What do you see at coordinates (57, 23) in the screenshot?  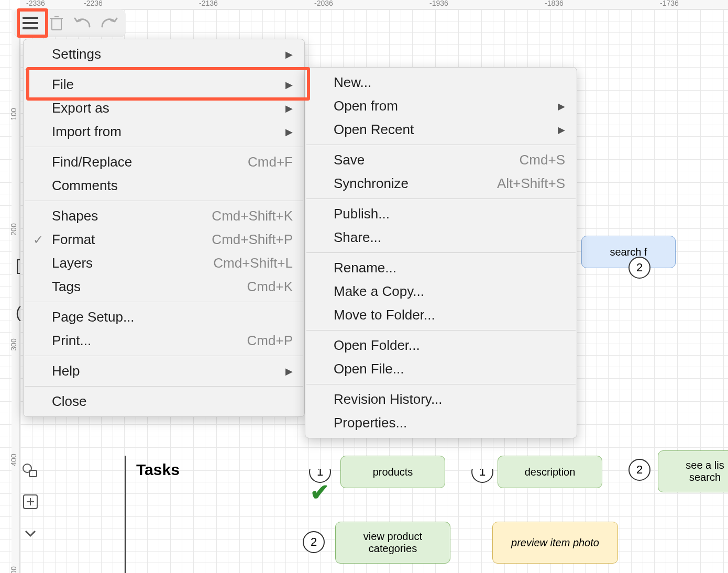 I see `delete-button` at bounding box center [57, 23].